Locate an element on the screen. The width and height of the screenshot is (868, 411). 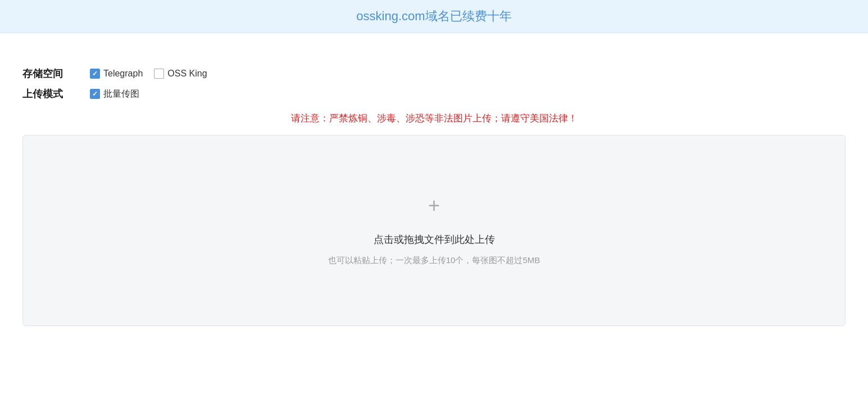
upload-mode-label: 上传模式 is located at coordinates (56, 94).